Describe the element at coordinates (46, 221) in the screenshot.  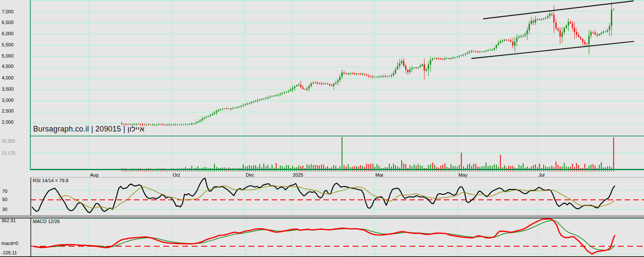
I see `macd-panel-title: MACD 12/26` at that location.